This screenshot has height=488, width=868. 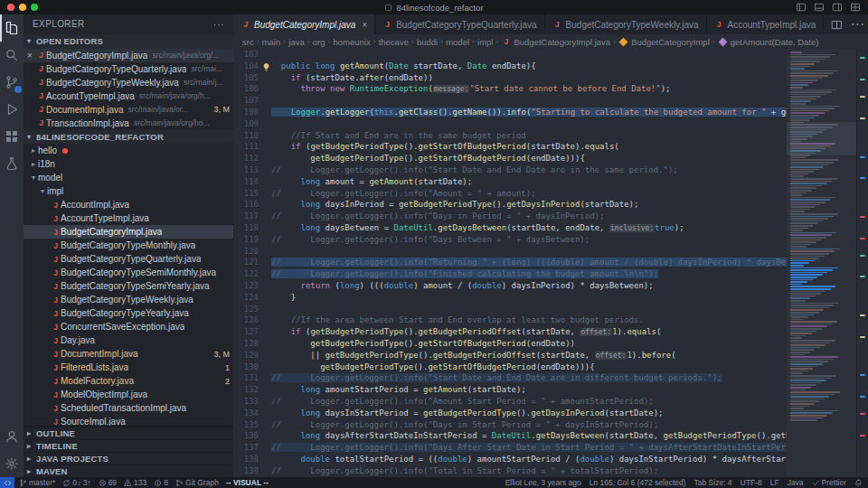 I want to click on code-line: 135// Logger.getLogger().info("Days in S…, so click(x=551, y=427).